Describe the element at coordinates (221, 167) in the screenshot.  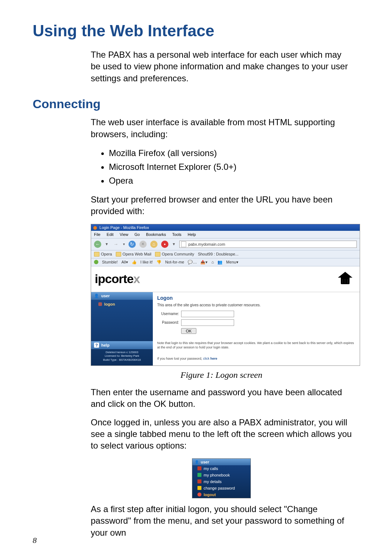
I see `browser-list: Mozilla Firefox (all versions) Microsoft…` at that location.